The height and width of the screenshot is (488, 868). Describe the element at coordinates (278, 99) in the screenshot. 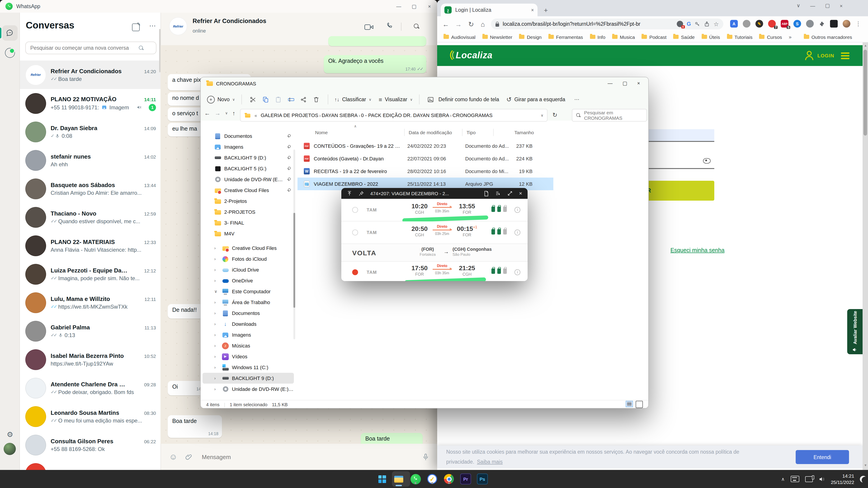

I see `paste-icon` at that location.